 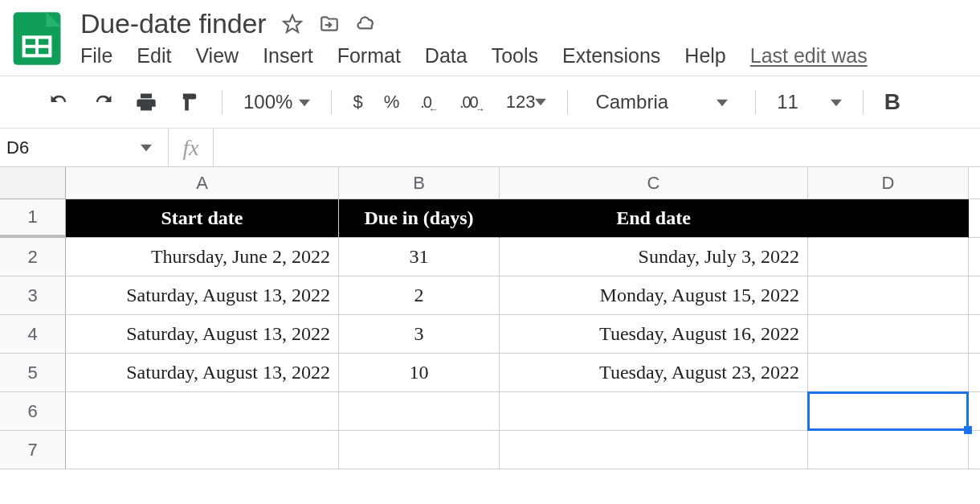 What do you see at coordinates (490, 148) in the screenshot?
I see `formula-bar: D6 fx` at bounding box center [490, 148].